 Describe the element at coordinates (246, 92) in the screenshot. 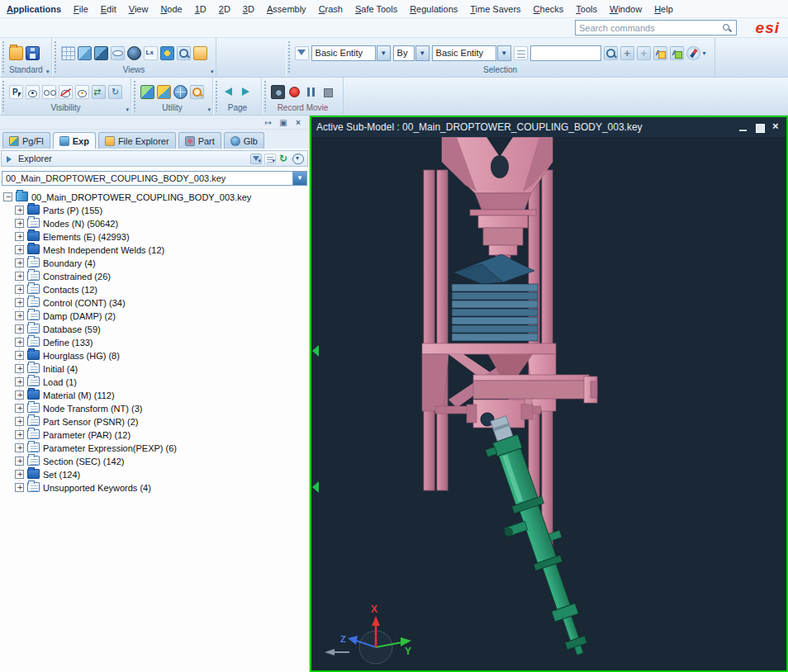

I see `page-forward-icon` at that location.